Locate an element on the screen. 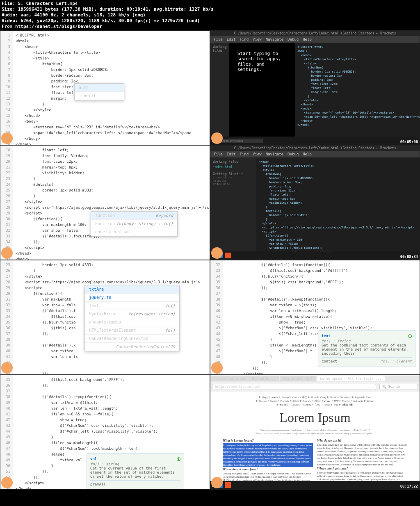 This screenshot has width=420, height=506. option-auto: auto is located at coordinates (99, 88).